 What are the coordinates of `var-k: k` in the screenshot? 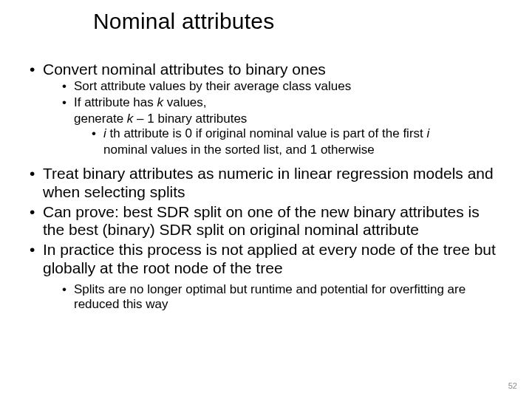 It's located at (160, 102).